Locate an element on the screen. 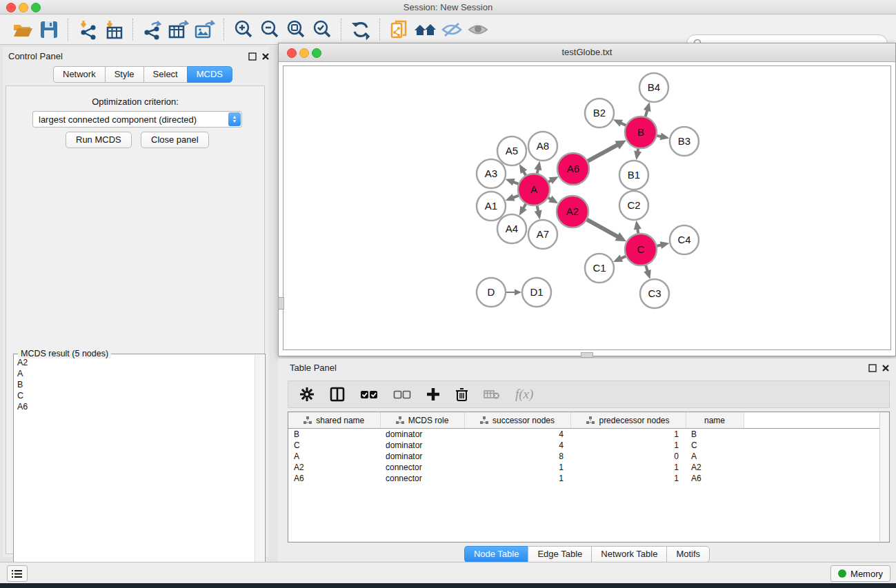 Image resolution: width=896 pixels, height=588 pixels. save-icon is located at coordinates (49, 30).